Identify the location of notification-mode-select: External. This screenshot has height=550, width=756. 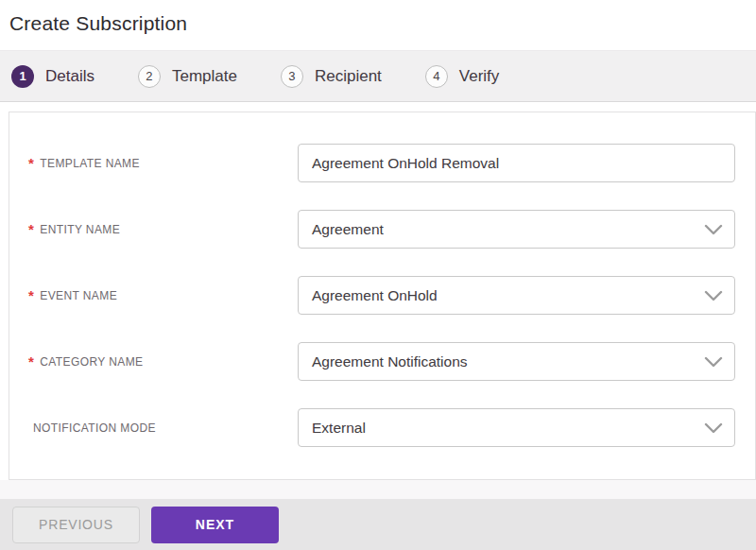
(516, 427).